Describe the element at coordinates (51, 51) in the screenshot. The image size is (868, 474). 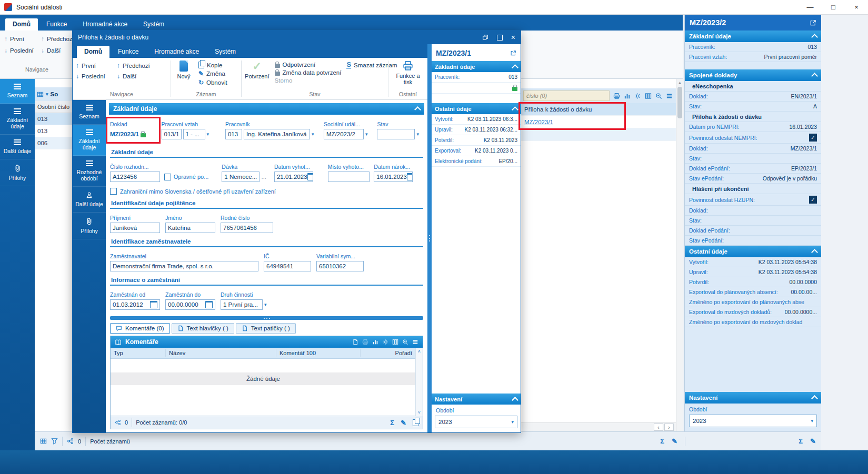
I see `next-button: ↓ Další` at that location.